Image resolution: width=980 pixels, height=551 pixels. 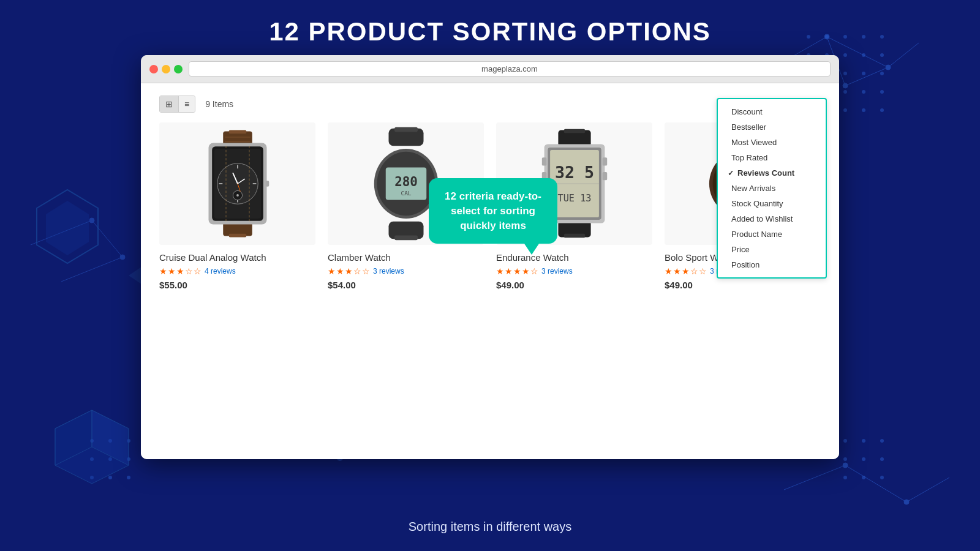 What do you see at coordinates (178, 69) in the screenshot?
I see `maximize-button` at bounding box center [178, 69].